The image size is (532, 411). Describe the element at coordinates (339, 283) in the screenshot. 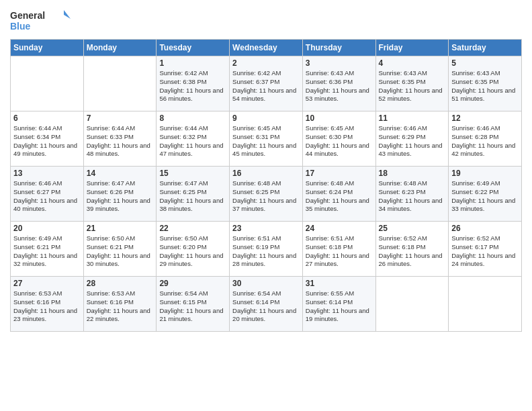

I see `day-number: 31` at that location.